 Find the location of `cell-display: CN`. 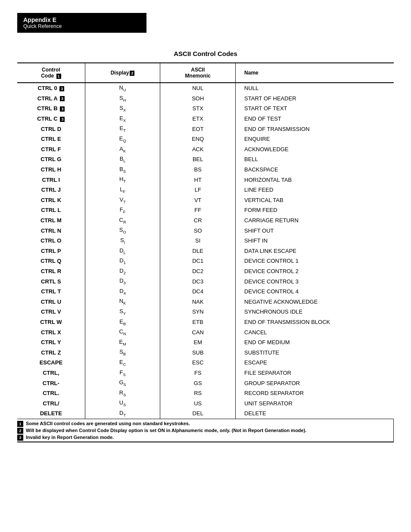

cell-display: CN is located at coordinates (122, 332).